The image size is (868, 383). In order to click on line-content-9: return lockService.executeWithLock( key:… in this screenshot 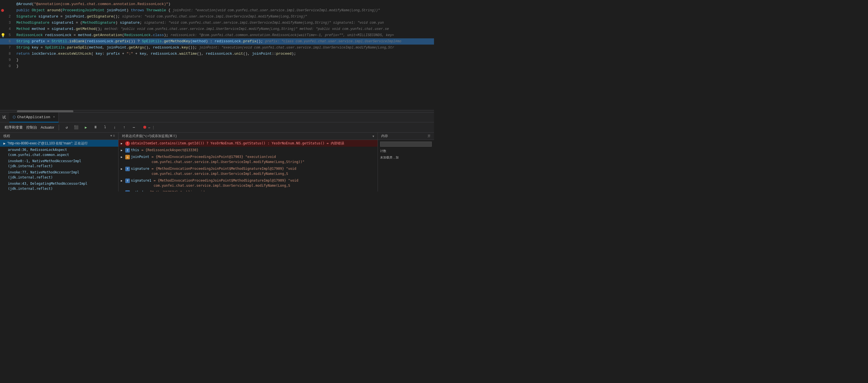, I will do `click(224, 54)`.